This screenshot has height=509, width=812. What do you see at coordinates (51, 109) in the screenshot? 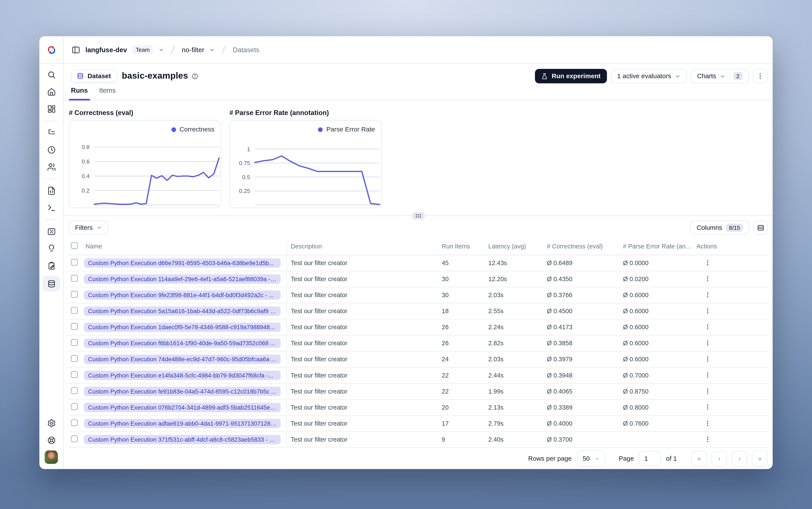
I see `sidebar-item-dashboard` at bounding box center [51, 109].